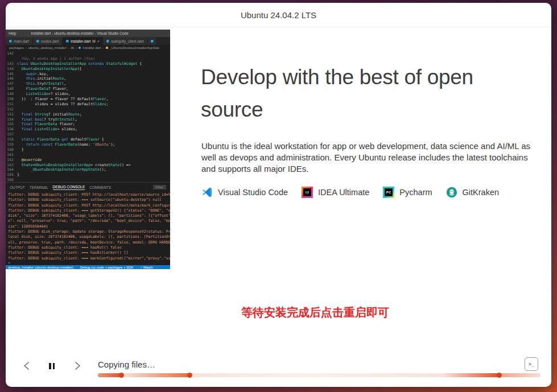 Image resolution: width=557 pixels, height=392 pixels. What do you see at coordinates (56, 59) in the screenshot?
I see `blame-annotation: You, 3 weeks ago | 1 author (You)` at bounding box center [56, 59].